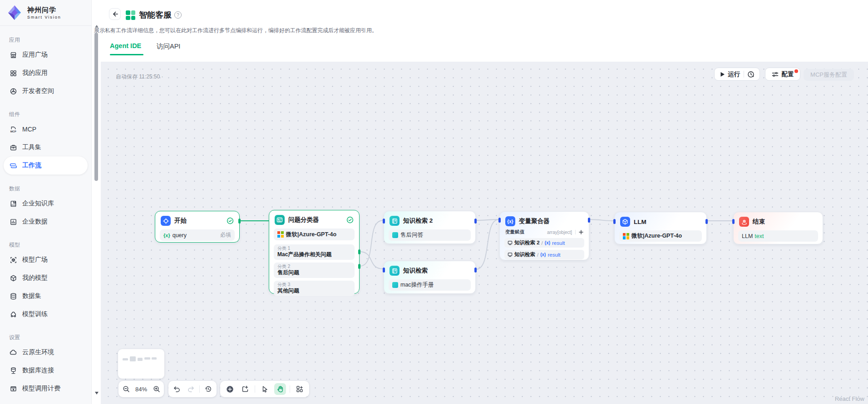 The width and height of the screenshot is (868, 404). What do you see at coordinates (197, 227) in the screenshot?
I see `node-start: 开始 {x} query 必填` at bounding box center [197, 227].